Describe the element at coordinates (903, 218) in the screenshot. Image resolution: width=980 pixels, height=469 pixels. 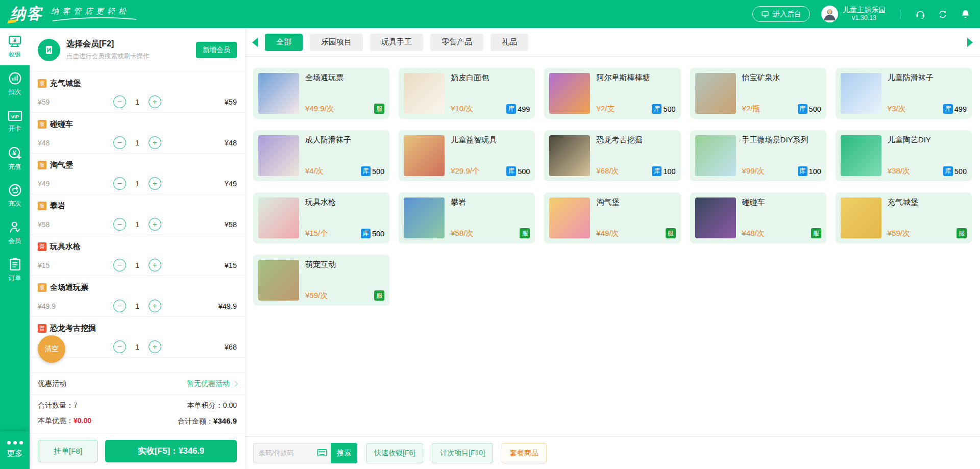
I see `product-card: 充气城堡 ¥59/次 服` at that location.